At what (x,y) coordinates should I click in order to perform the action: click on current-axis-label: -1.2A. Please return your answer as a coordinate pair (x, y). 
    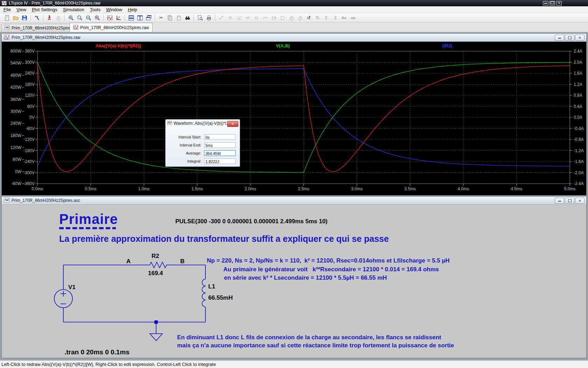
    Looking at the image, I should click on (579, 151).